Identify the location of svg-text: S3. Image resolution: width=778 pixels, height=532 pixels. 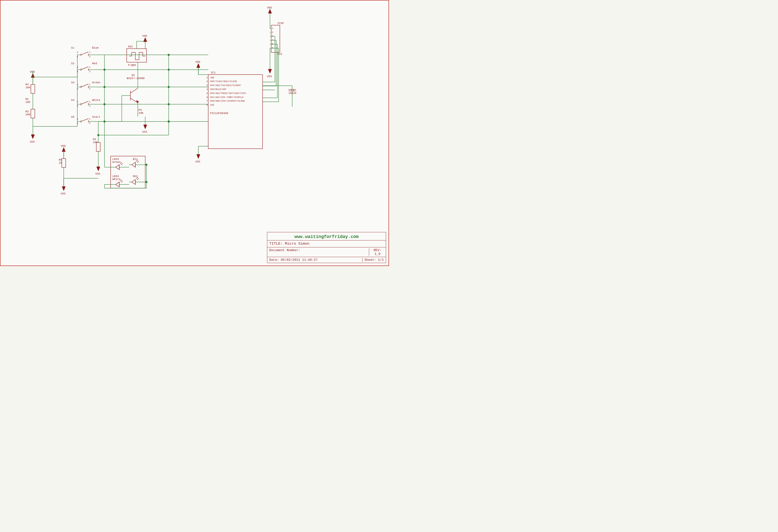
(73, 82).